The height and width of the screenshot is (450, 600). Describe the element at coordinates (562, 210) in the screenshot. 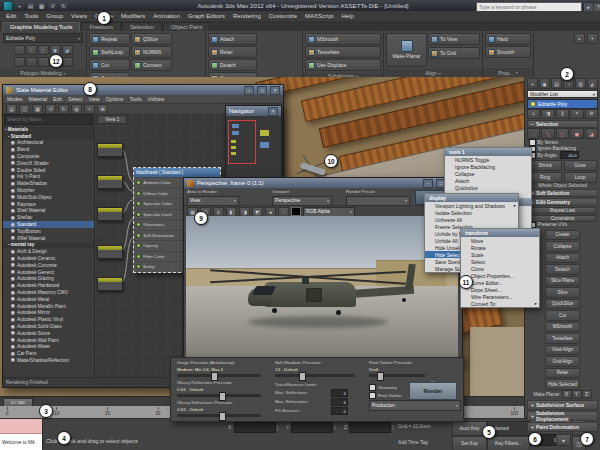

I see `repeat-last-button: Repeat Last` at that location.